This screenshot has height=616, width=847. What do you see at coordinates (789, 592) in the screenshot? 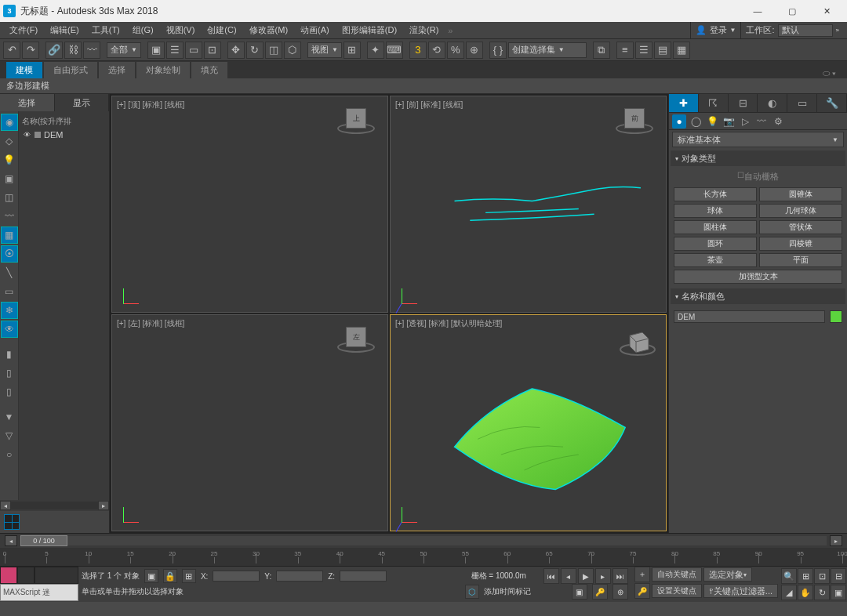
I see `fov-icon: ◢` at bounding box center [789, 592].